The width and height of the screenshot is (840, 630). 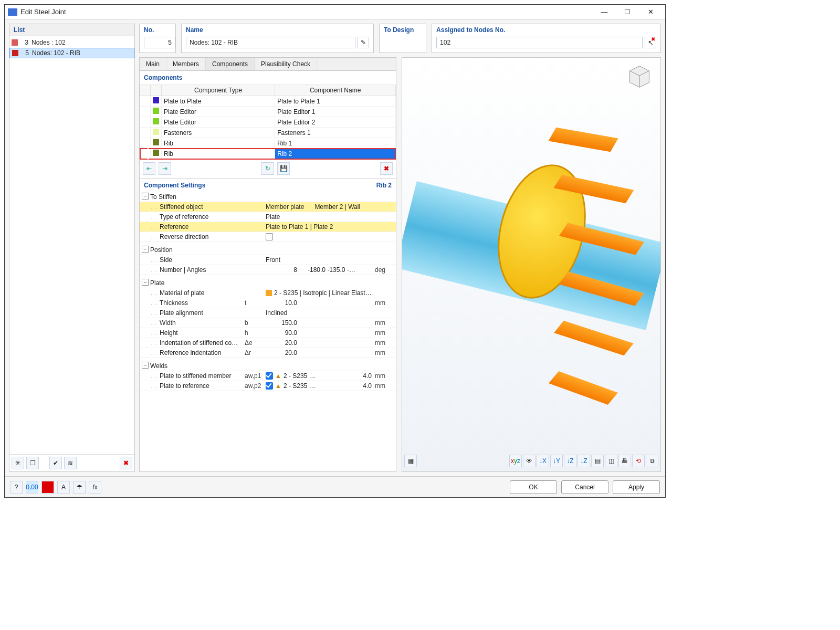 What do you see at coordinates (268, 313) in the screenshot?
I see `prop-row: Plate alignment Inclined` at bounding box center [268, 313].